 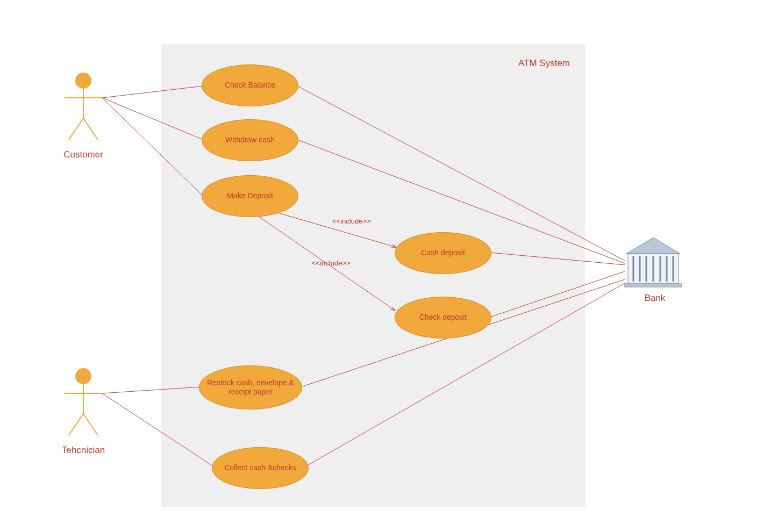 What do you see at coordinates (153, 119) in the screenshot?
I see `assoc-customer-withdraw` at bounding box center [153, 119].